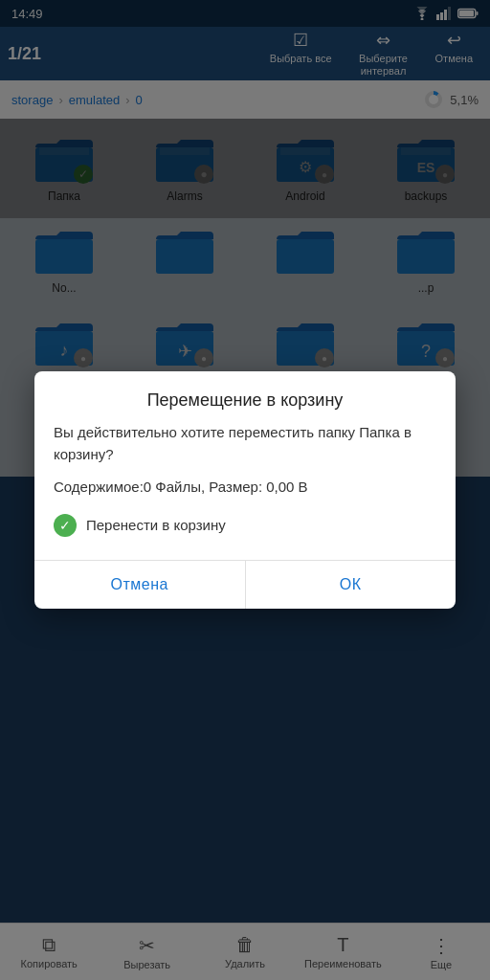 The width and height of the screenshot is (490, 980). I want to click on dialog-buttons: Отмена ОК, so click(245, 585).